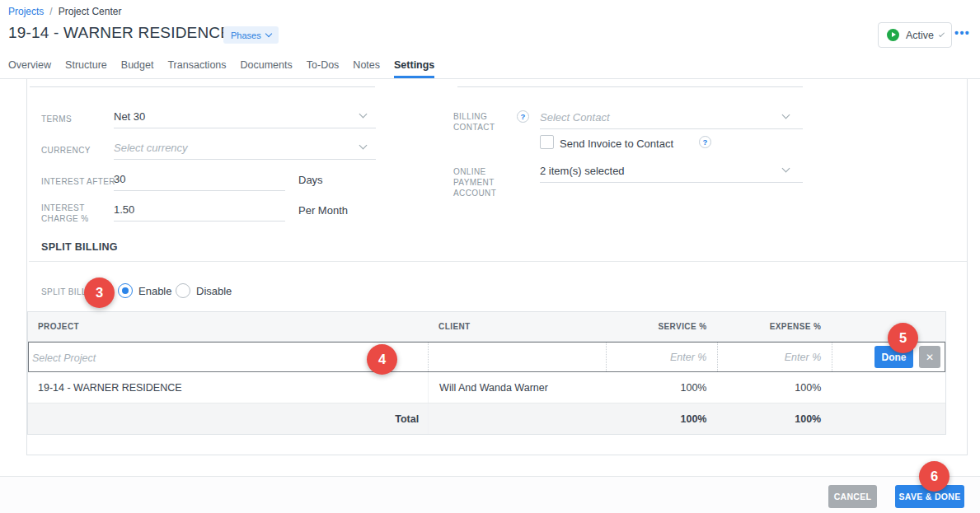 The height and width of the screenshot is (513, 980). Describe the element at coordinates (582, 171) in the screenshot. I see `online-payment-value: 2 item(s) selected` at that location.